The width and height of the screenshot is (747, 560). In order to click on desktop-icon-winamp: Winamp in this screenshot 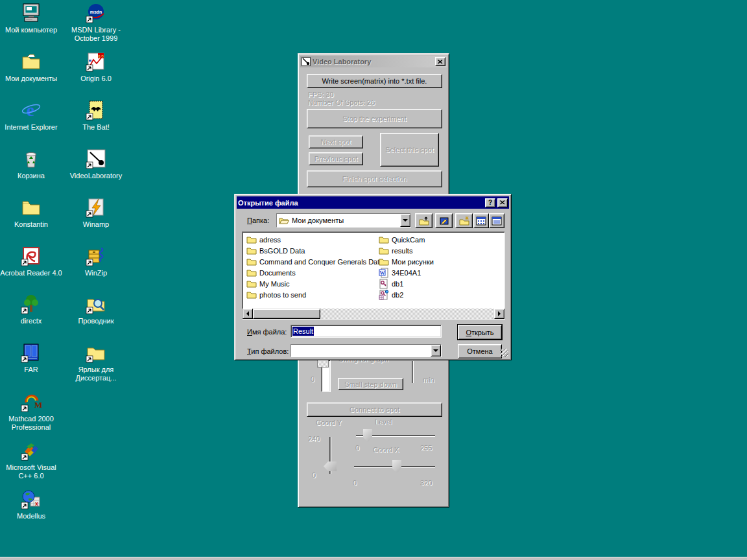, I will do `click(96, 213)`.